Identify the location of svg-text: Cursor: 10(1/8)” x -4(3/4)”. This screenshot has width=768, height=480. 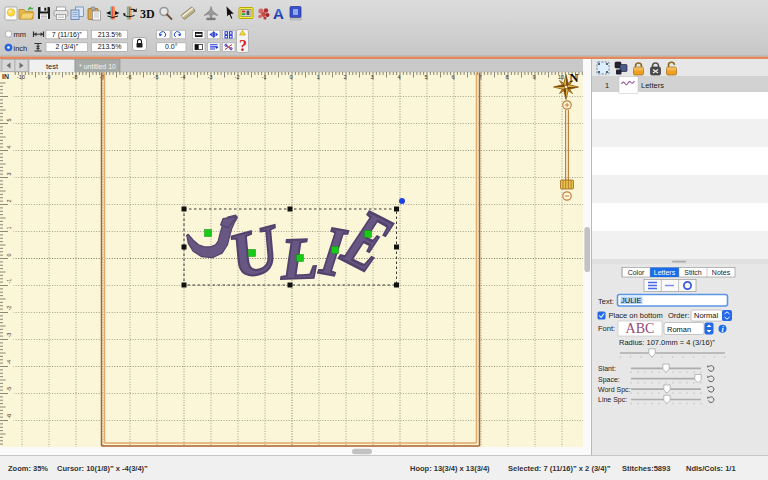
(102, 468).